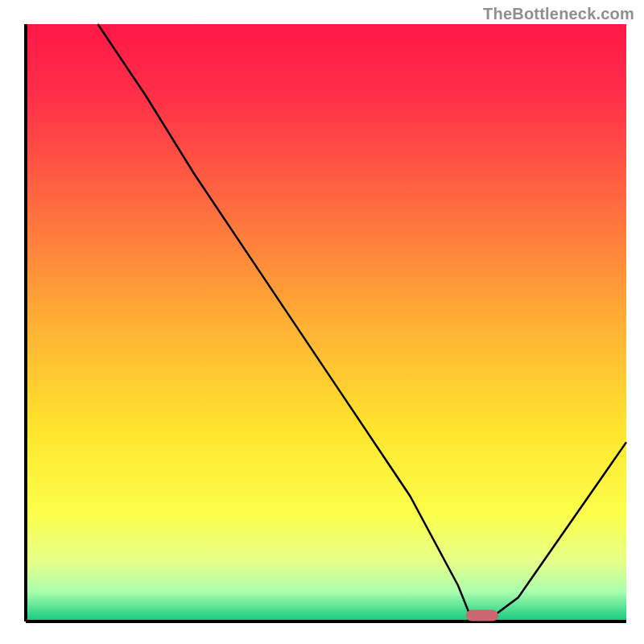 The width and height of the screenshot is (644, 644). Describe the element at coordinates (559, 14) in the screenshot. I see `watermark-text: TheBottleneck.com` at that location.